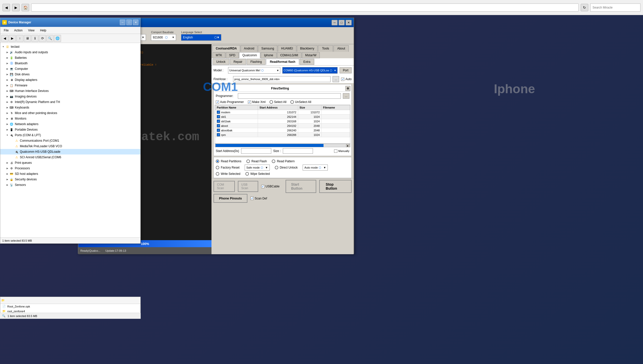  Describe the element at coordinates (70, 119) in the screenshot. I see `tree-item-monitors: ▶ 🖥 Monitors` at that location.